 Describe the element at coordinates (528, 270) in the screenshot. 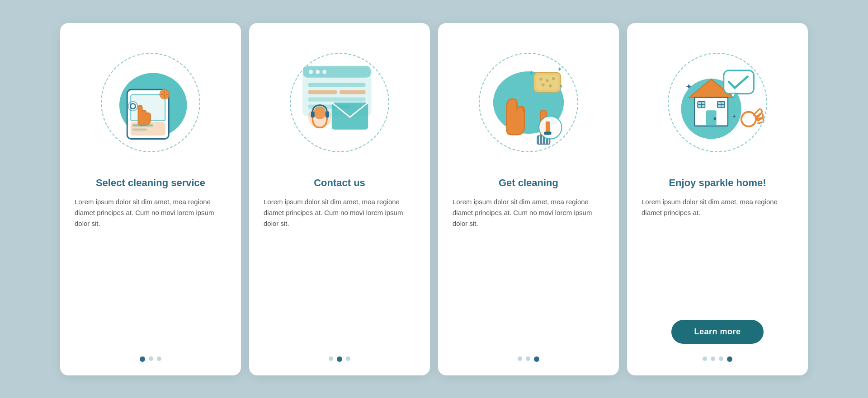

I see `card-3-text: Lorem ipsum dolor sit dim amet, mea regi…` at that location.